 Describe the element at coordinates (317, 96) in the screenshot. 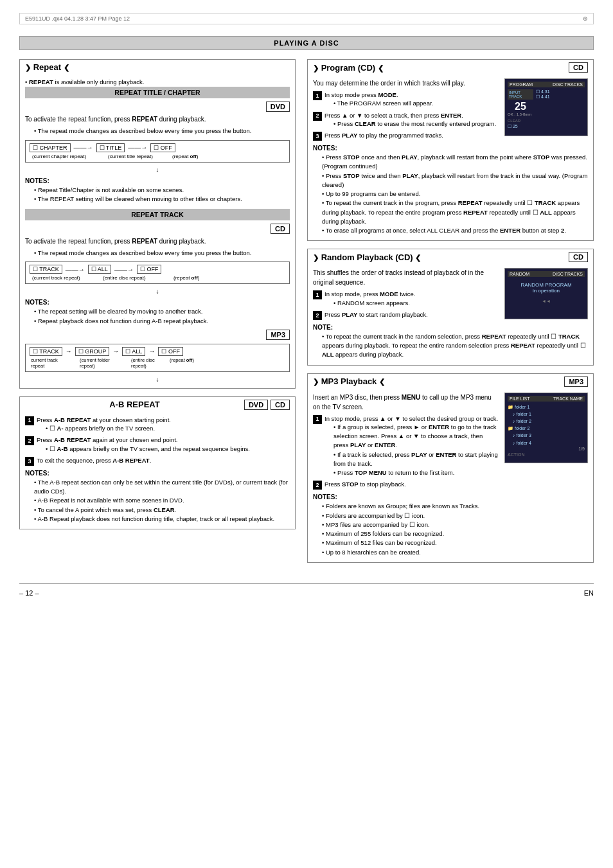

I see `prog-step1-num: 1` at that location.